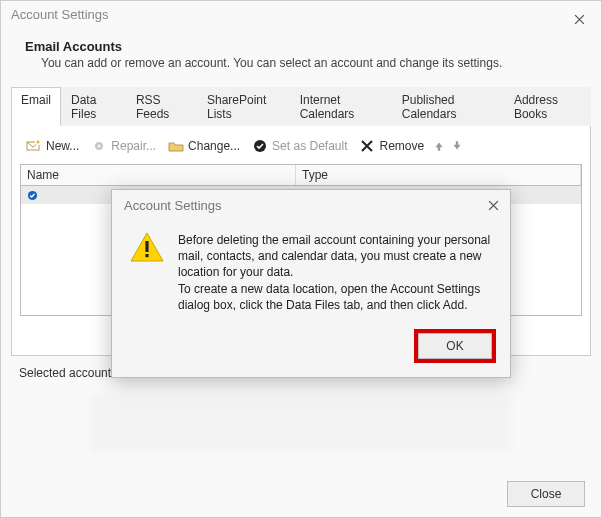 This screenshot has height=518, width=602. I want to click on default-check-icon, so click(32, 195).